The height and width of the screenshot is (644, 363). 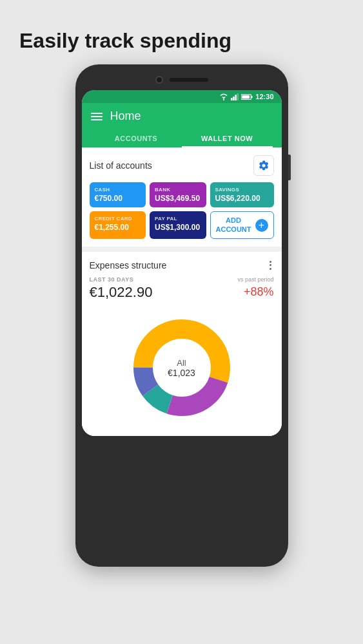 I want to click on hamburger-icon, so click(x=97, y=117).